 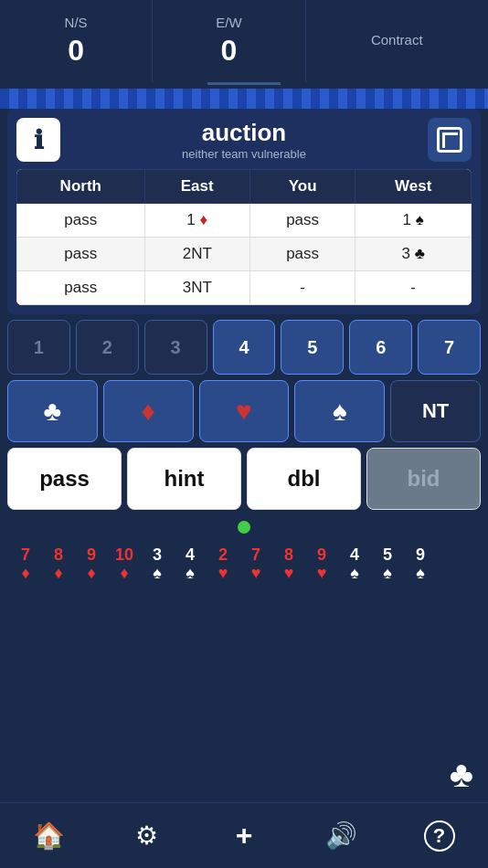 What do you see at coordinates (77, 41) in the screenshot?
I see `ns-score-box: N/S 0` at bounding box center [77, 41].